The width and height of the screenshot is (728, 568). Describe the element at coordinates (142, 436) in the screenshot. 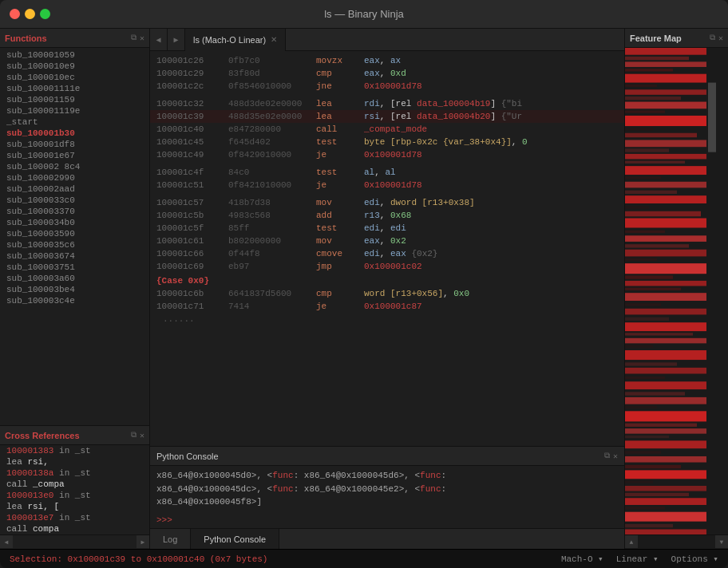

I see `cross-ref-close-icon: ✕` at that location.